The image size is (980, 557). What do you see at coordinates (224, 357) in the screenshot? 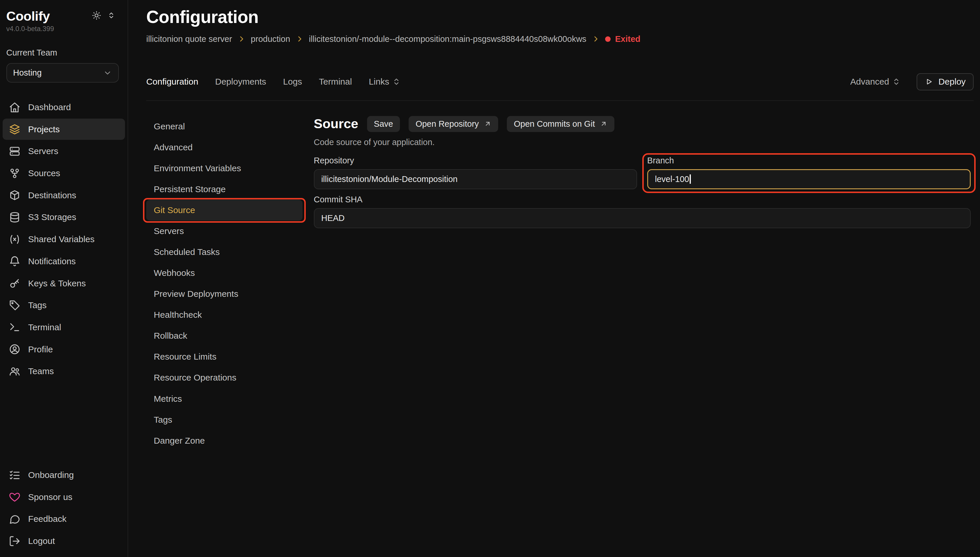
I see `subnav-item-resource-limits: Resource Limits` at bounding box center [224, 357].